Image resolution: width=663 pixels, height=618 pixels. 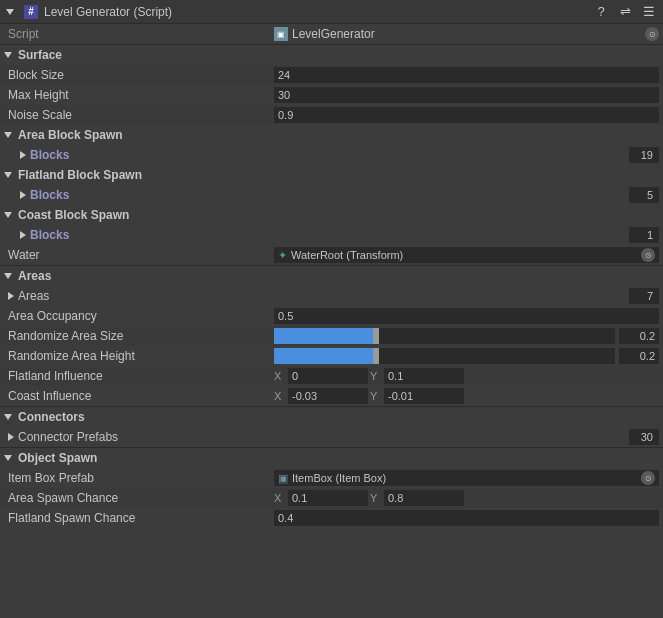 What do you see at coordinates (332, 155) in the screenshot?
I see `area-block-spawn-blocks-row: Blocks 19` at bounding box center [332, 155].